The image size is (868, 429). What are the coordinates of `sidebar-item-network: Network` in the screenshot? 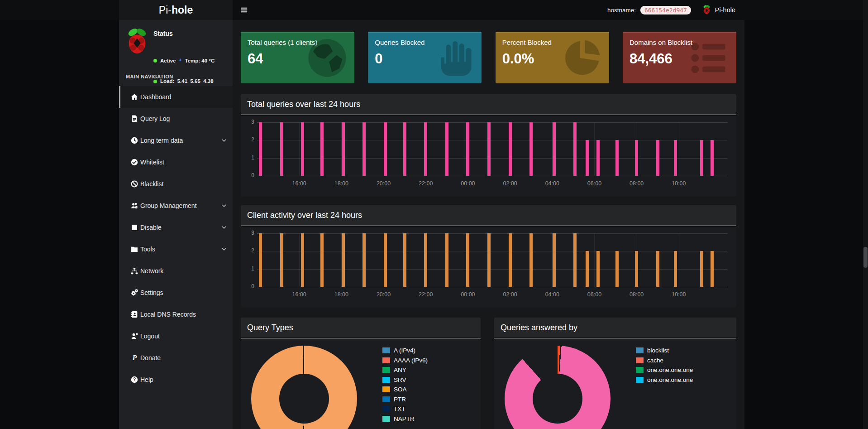 It's located at (176, 271).